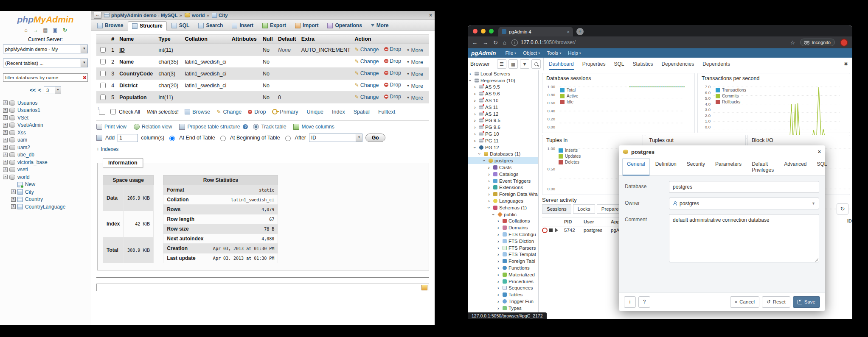 The width and height of the screenshot is (868, 337). What do you see at coordinates (558, 230) in the screenshot?
I see `details-expand-icon` at bounding box center [558, 230].